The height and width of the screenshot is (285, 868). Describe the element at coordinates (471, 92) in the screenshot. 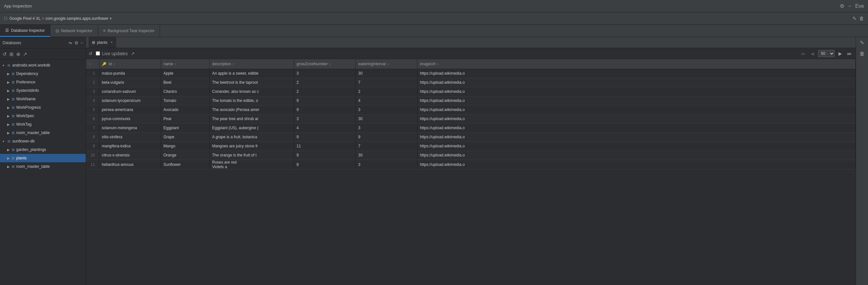

I see `table-row: 3 coriandrum-sativum Cilantro Coriander,…` at that location.